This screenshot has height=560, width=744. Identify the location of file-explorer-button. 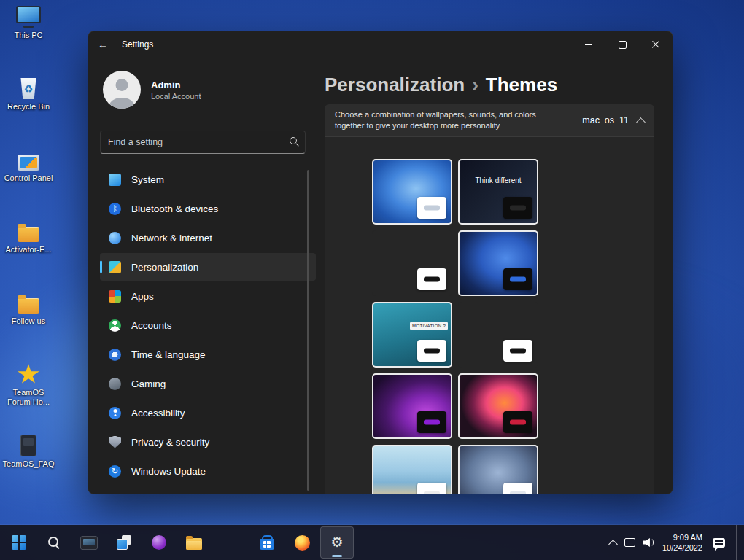
(194, 542).